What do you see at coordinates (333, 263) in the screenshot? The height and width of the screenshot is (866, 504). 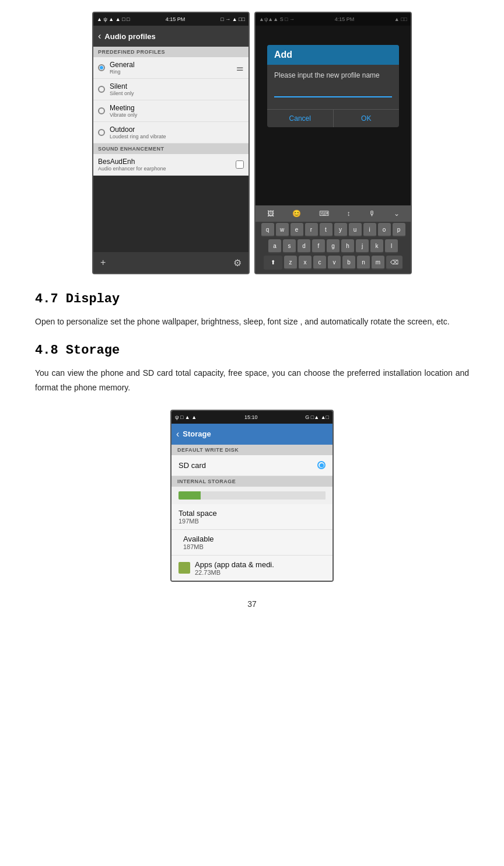 I see `kb-row-3: ⬆ z x c v b n m ⌫` at bounding box center [333, 263].